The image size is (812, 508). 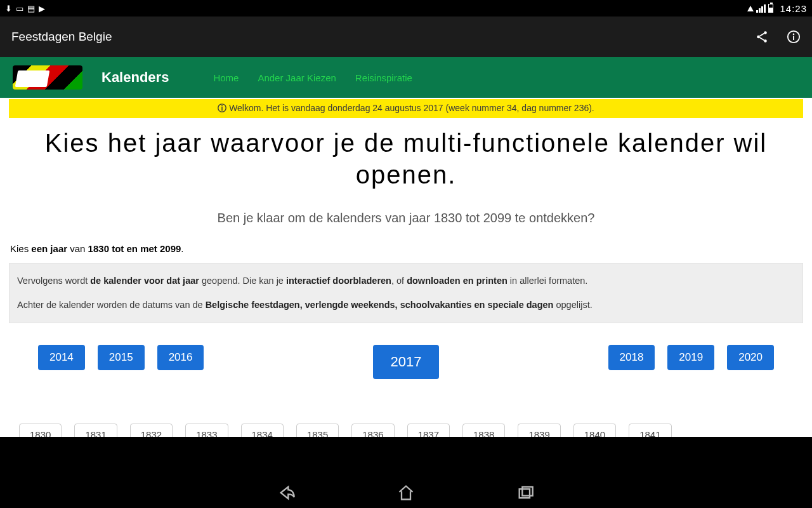 I want to click on year-button-2017-current: 2017, so click(x=406, y=362).